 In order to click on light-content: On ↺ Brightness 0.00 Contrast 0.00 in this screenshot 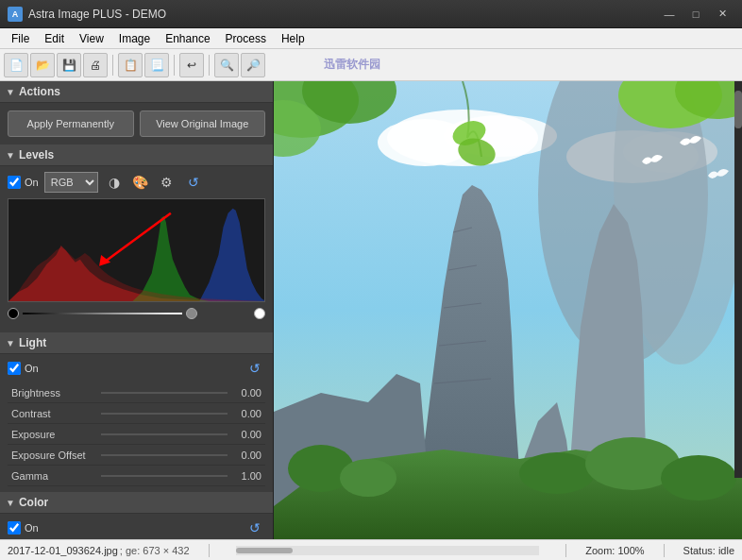, I will do `click(136, 423)`.